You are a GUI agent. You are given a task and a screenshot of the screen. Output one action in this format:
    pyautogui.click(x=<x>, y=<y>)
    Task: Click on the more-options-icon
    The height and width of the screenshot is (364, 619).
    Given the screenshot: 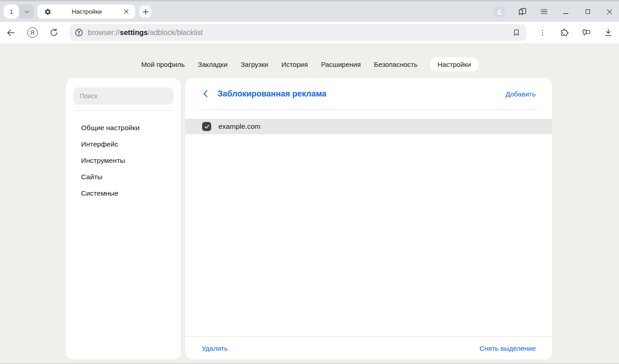 What is the action you would take?
    pyautogui.click(x=543, y=33)
    